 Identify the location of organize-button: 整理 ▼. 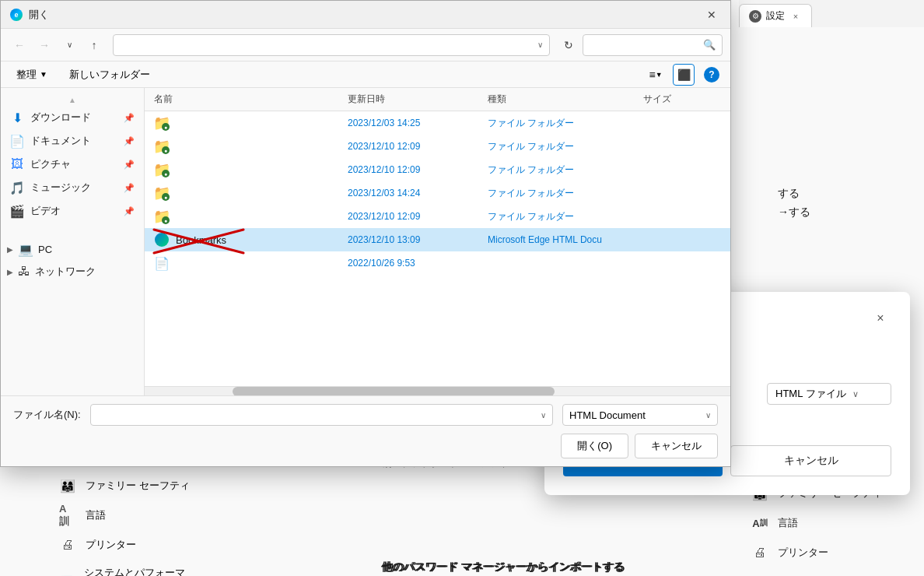
(32, 75).